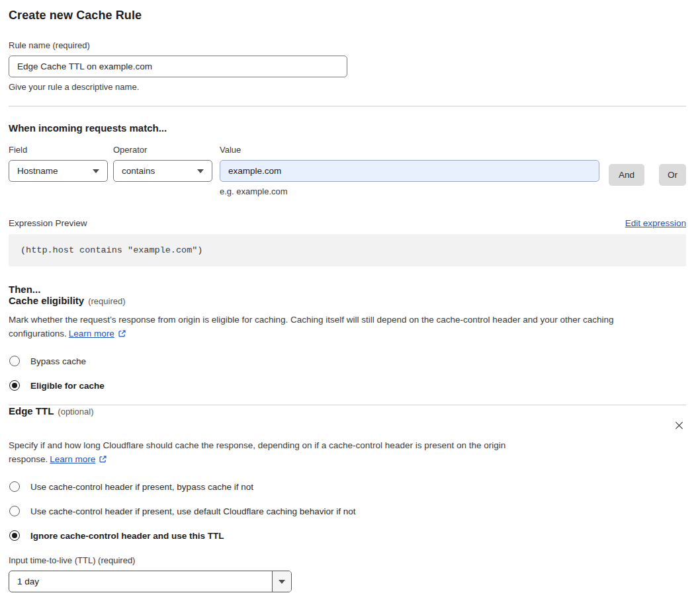 The width and height of the screenshot is (700, 599). I want to click on match-heading: When incoming requests match..., so click(347, 128).